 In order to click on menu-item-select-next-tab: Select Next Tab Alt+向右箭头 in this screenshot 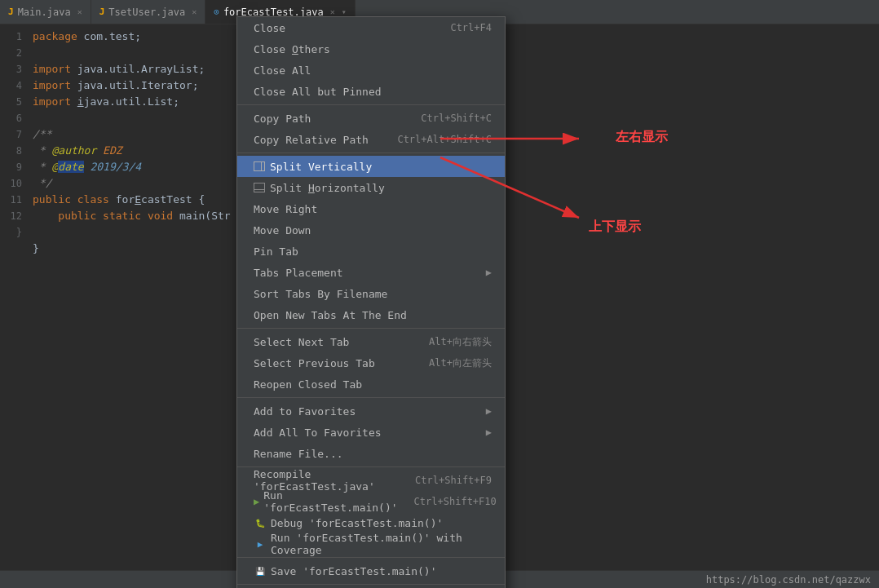, I will do `click(371, 342)`.